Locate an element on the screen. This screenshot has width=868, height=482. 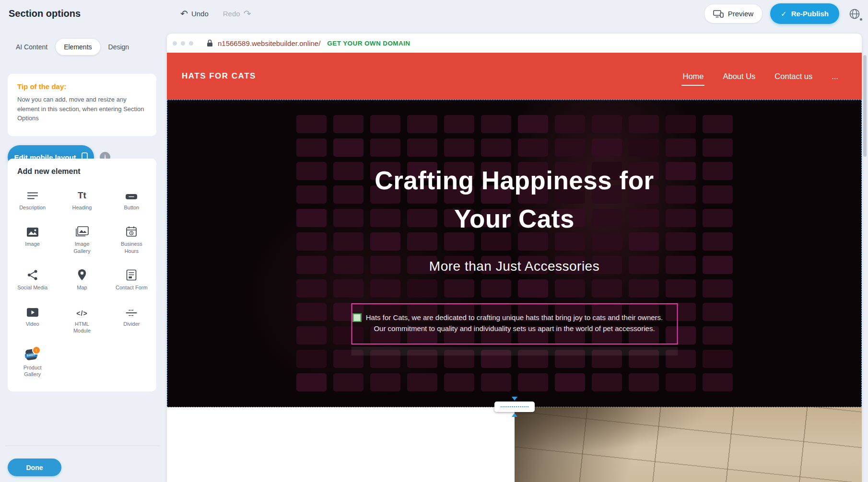
heading-icon: Tt is located at coordinates (82, 194).